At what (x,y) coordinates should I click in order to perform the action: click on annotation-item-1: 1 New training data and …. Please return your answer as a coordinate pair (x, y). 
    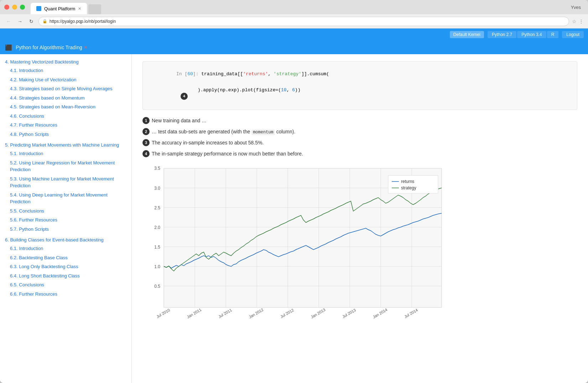
    Looking at the image, I should click on (360, 121).